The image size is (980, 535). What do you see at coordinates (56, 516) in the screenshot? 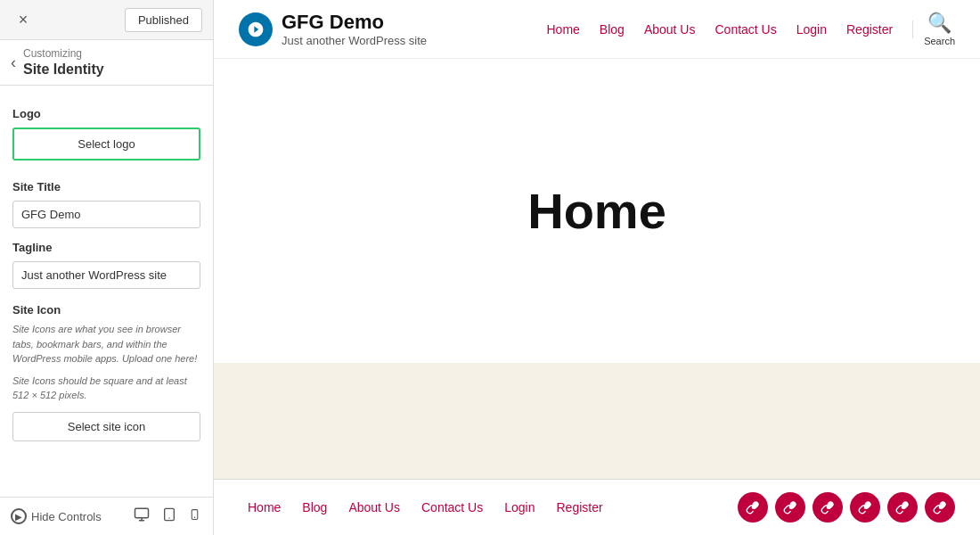
I see `hide-controls-button: ▶ Hide Controls` at bounding box center [56, 516].